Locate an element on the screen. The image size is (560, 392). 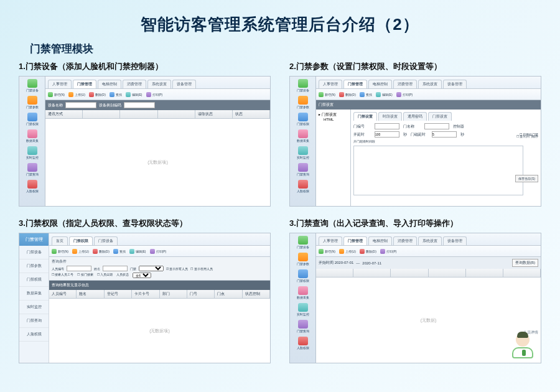
tab: 首页 is located at coordinates (60, 241).